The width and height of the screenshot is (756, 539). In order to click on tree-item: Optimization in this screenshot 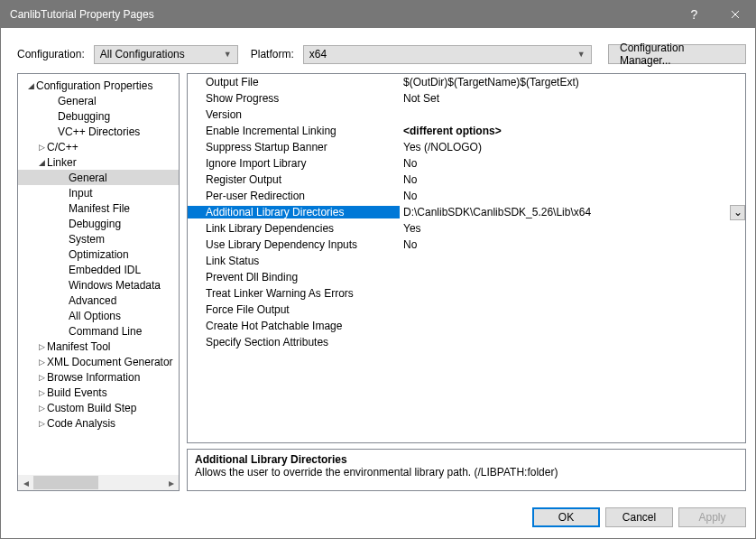, I will do `click(98, 255)`.